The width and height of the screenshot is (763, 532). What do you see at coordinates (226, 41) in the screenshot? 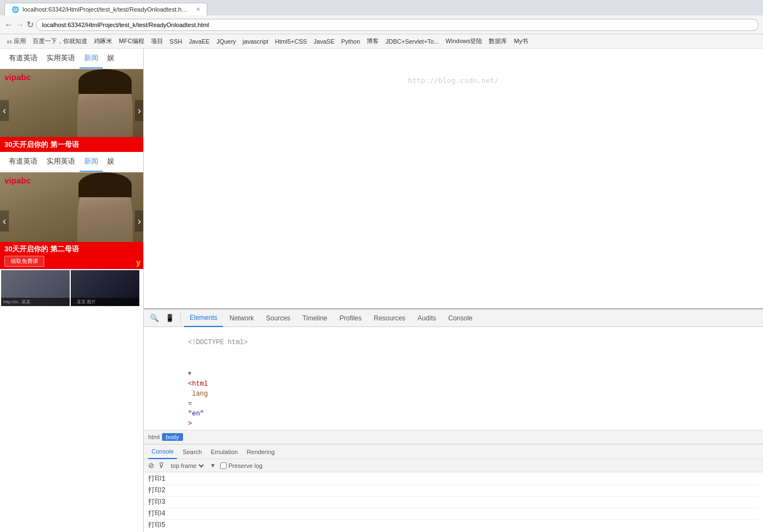
I see `bookmark-jquery: JQuery` at bounding box center [226, 41].